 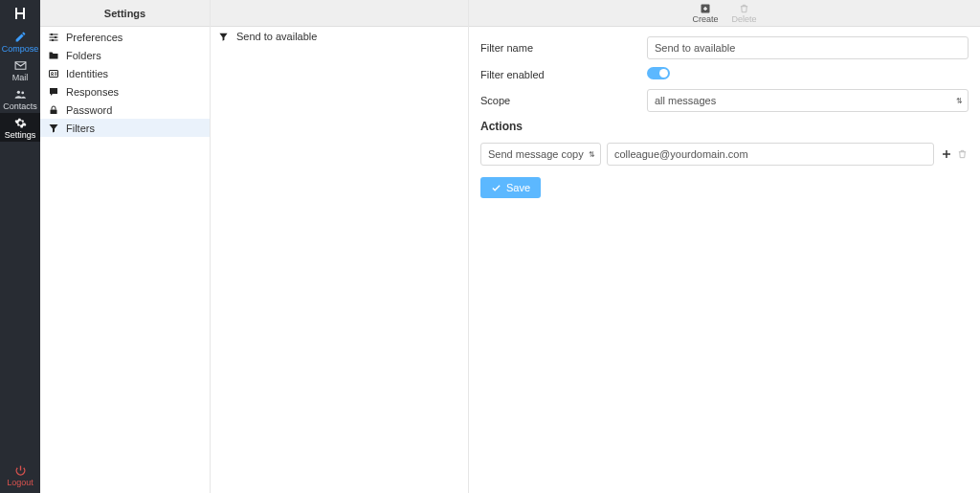 I want to click on add-action-button, so click(x=947, y=154).